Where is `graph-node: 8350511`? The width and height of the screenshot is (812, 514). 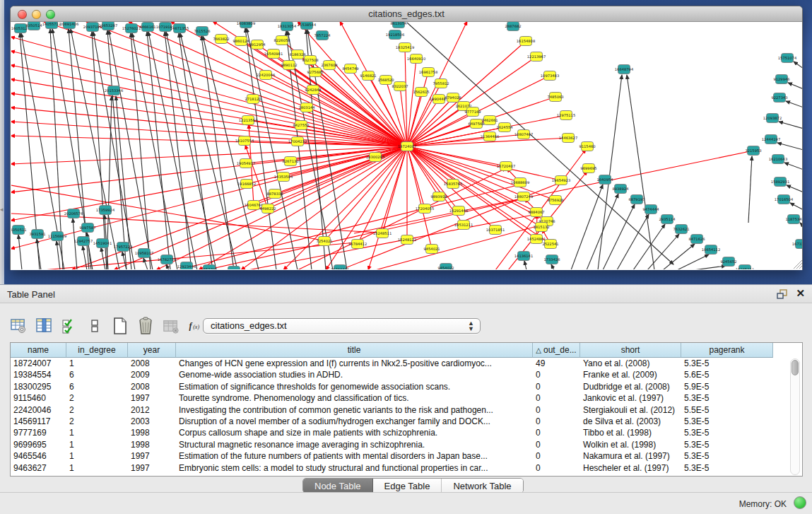 graph-node: 8350511 is located at coordinates (18, 230).